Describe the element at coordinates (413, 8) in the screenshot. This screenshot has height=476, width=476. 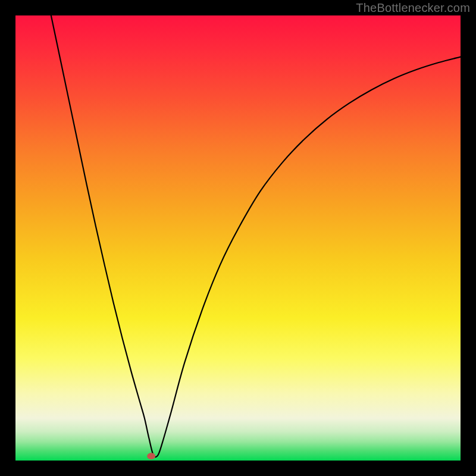
I see `watermark-text: TheBottlenecker.com` at that location.